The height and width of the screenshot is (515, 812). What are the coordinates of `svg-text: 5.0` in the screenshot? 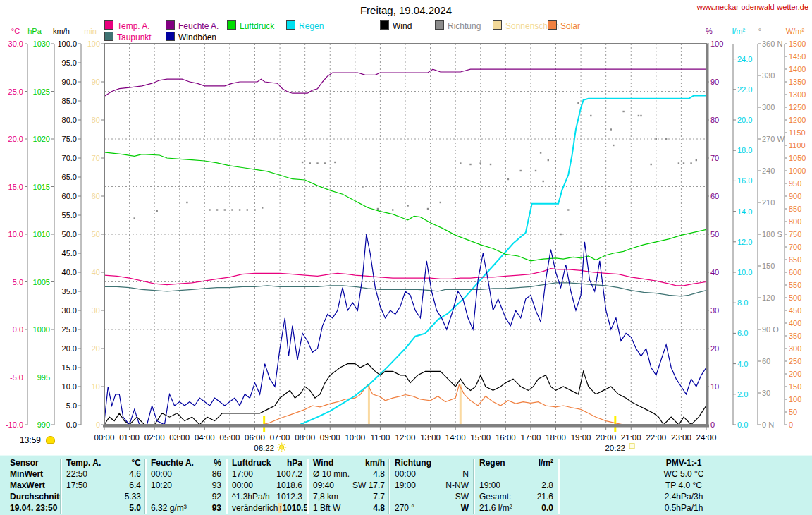 It's located at (72, 406).